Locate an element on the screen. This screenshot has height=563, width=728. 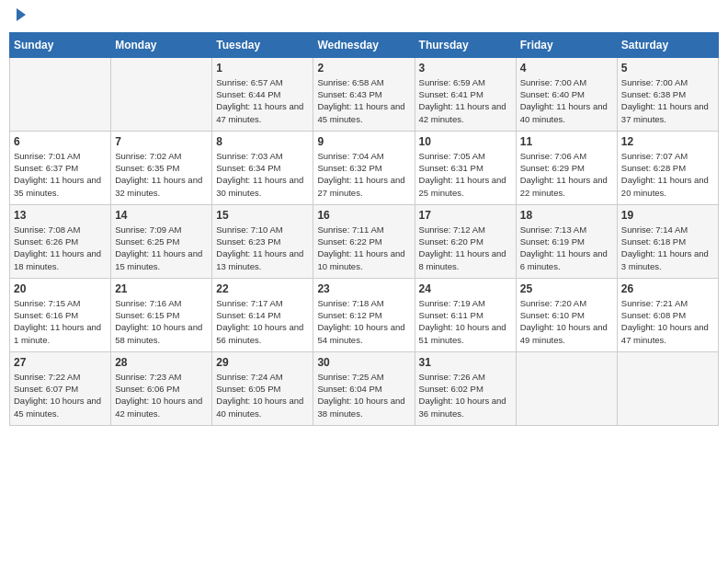
day-info: Sunrise: 7:06 AMSunset: 6:29 PMDaylight:… is located at coordinates (566, 175).